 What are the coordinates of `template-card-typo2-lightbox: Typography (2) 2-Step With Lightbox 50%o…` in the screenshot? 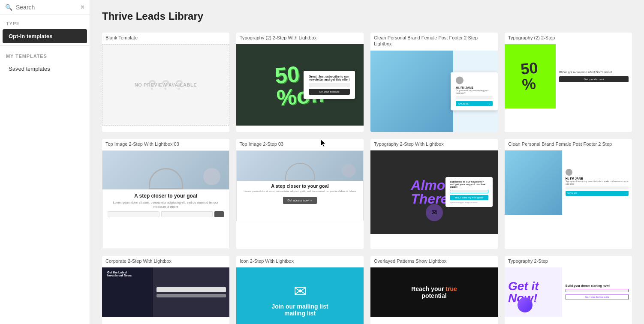 It's located at (300, 82).